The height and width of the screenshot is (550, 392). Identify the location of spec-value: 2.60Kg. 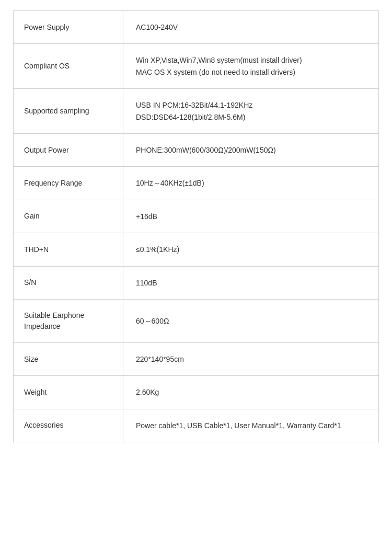
(251, 392).